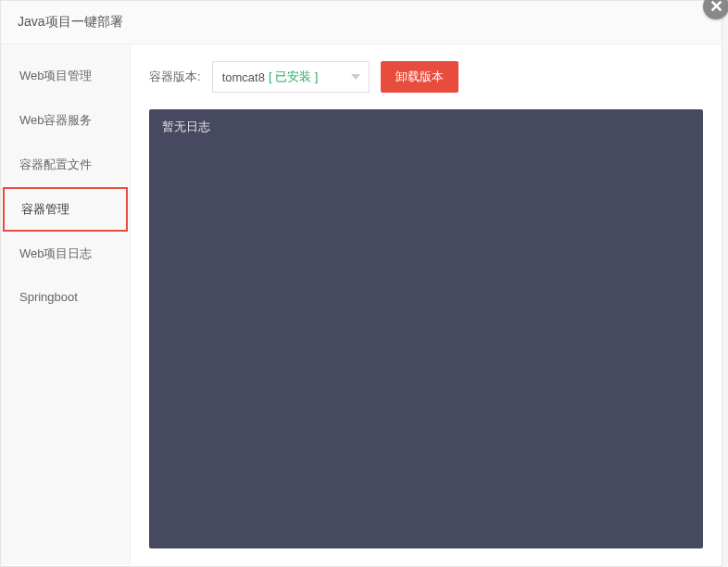 This screenshot has width=728, height=567. Describe the element at coordinates (56, 76) in the screenshot. I see `sidebar-item-label: Web项目管理` at that location.